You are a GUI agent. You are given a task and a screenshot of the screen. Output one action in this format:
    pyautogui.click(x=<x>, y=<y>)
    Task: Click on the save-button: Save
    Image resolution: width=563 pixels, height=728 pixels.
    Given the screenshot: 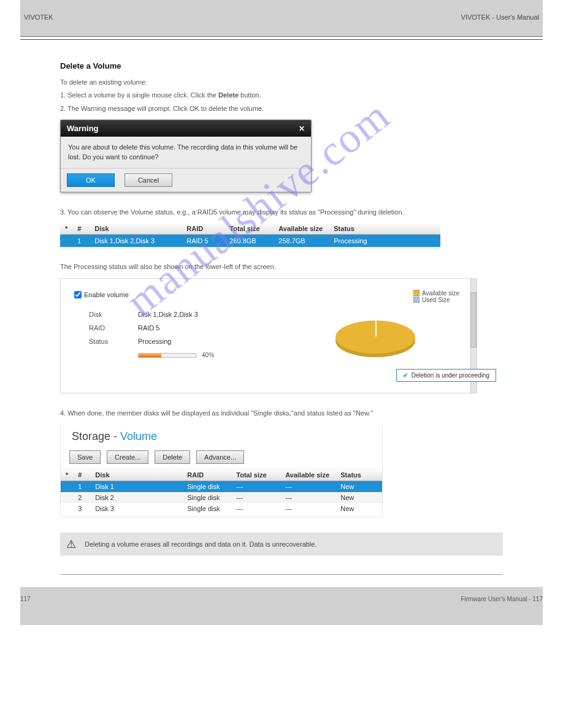 What is the action you would take?
    pyautogui.click(x=85, y=457)
    